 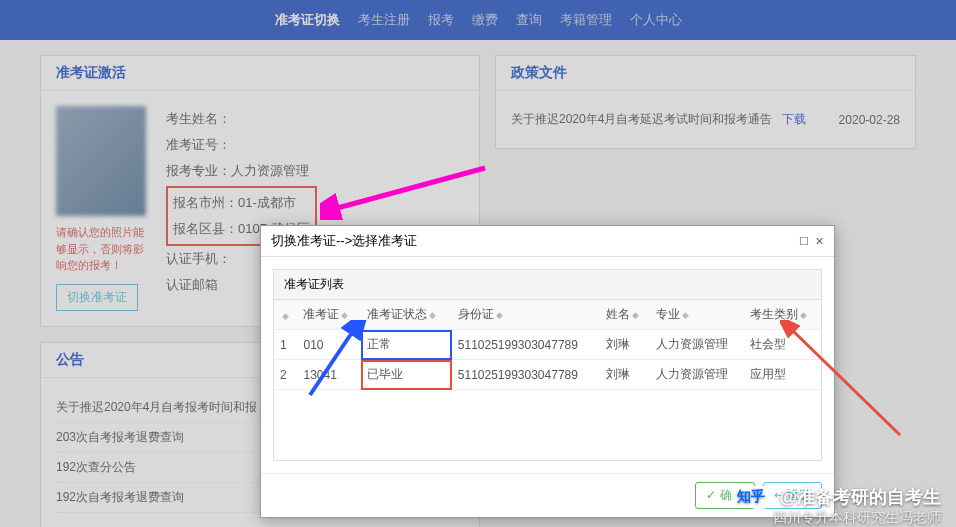 I want to click on author-watermark: 四川专升本科研究生冯老师, so click(x=857, y=518).